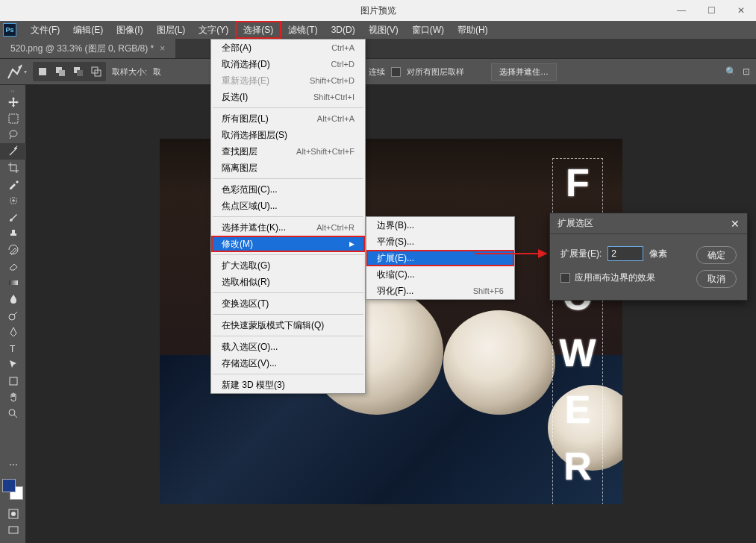 The width and height of the screenshot is (756, 543). What do you see at coordinates (524, 72) in the screenshot?
I see `select-and-mask-button: 选择并遮住…` at bounding box center [524, 72].